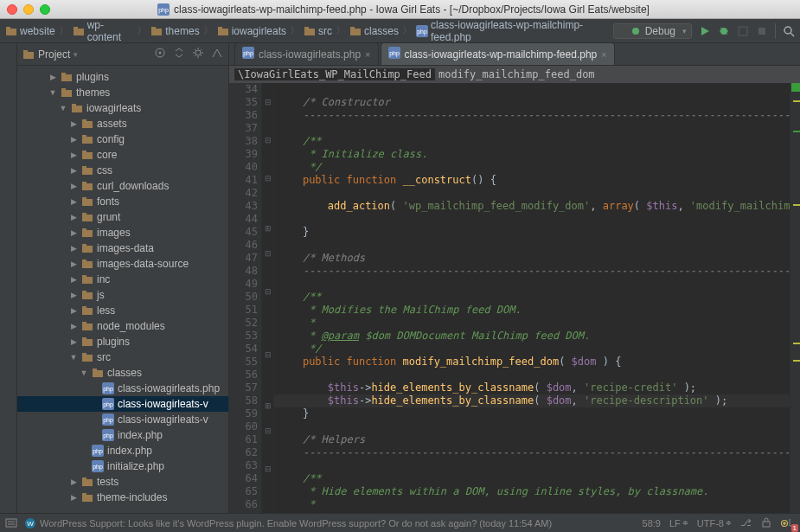  I want to click on minimize-icon, so click(29, 10).